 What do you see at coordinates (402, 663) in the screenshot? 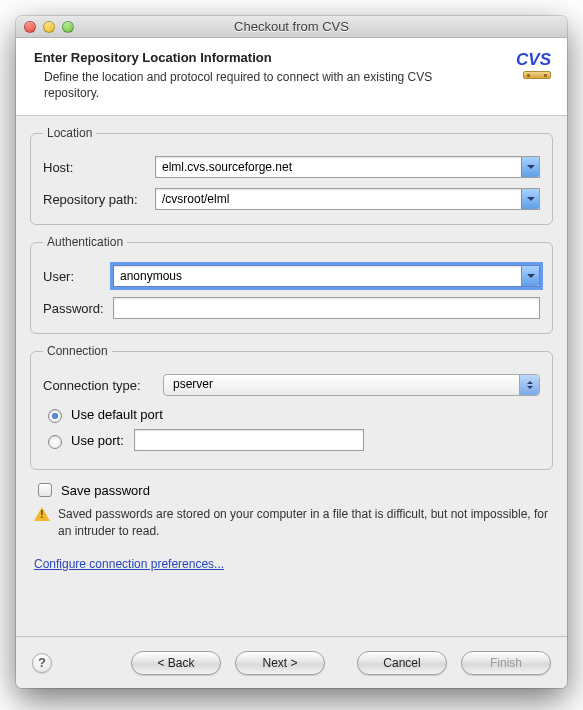
I see `cancel-button: Cancel` at bounding box center [402, 663].